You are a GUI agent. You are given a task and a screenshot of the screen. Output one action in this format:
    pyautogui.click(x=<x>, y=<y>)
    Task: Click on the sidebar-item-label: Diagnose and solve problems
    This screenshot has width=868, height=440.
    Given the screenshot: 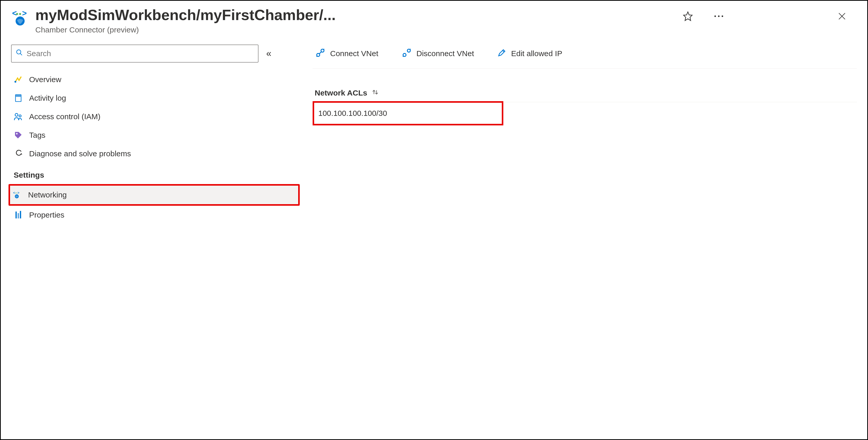 What is the action you would take?
    pyautogui.click(x=80, y=154)
    